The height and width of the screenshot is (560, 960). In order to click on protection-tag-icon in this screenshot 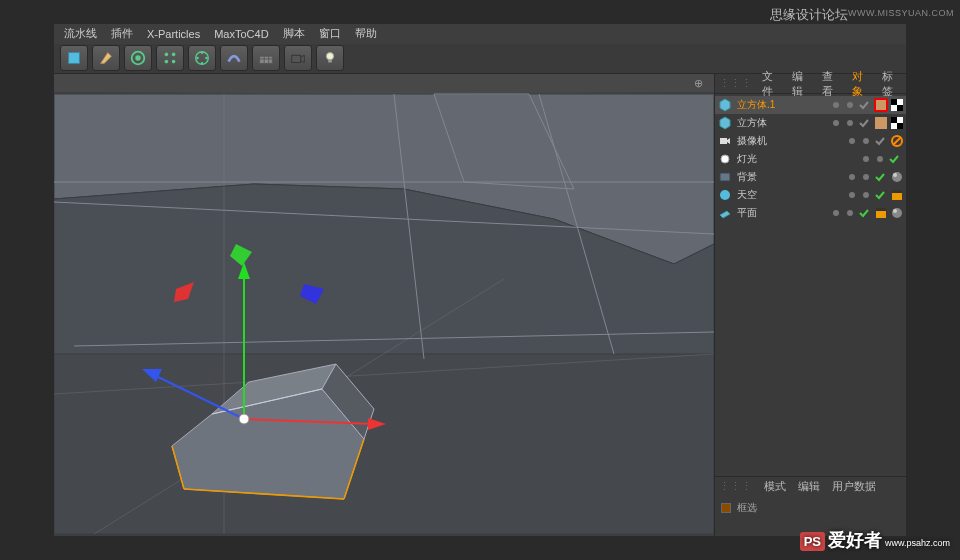, I will do `click(897, 141)`.